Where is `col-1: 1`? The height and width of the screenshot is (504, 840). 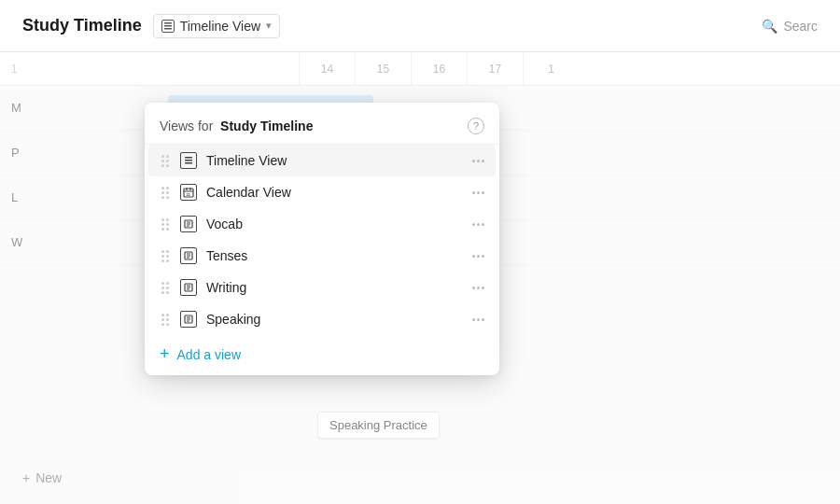 col-1: 1 is located at coordinates (551, 69).